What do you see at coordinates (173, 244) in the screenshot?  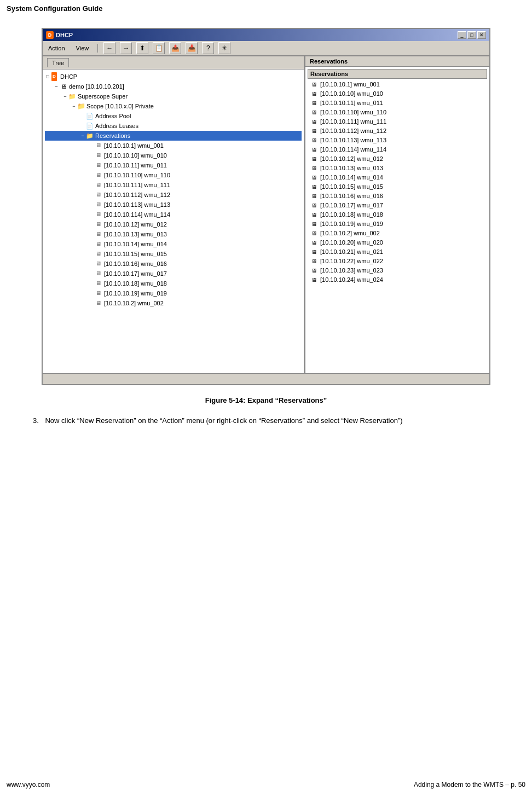 I see `tree-item-leaf-10: 🖥 [10.10.10.14] wmu_014` at bounding box center [173, 244].